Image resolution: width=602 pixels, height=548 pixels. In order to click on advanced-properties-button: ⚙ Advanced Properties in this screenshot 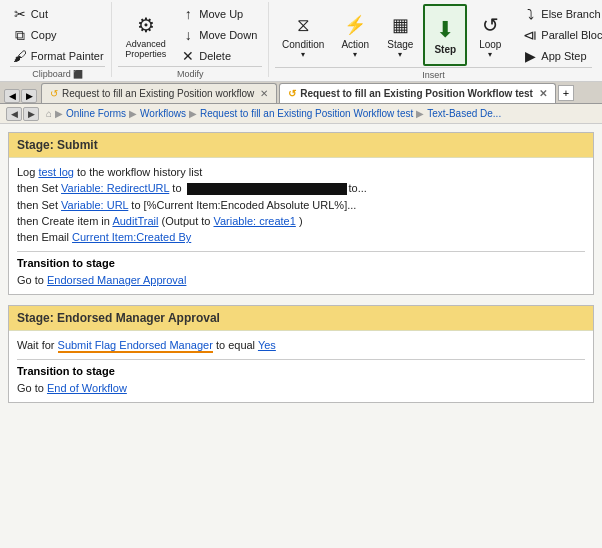, I will do `click(146, 35)`.